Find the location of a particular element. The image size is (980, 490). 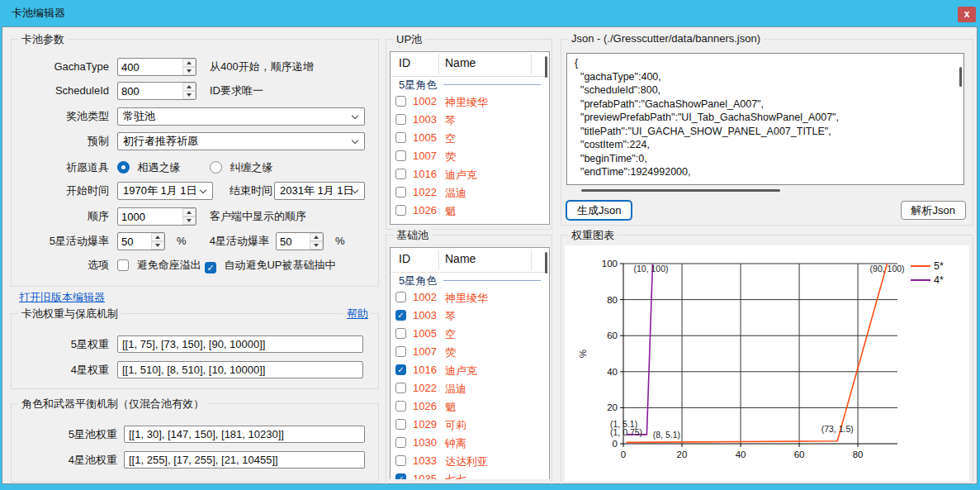

parse-json-button: 解析Json is located at coordinates (933, 210).